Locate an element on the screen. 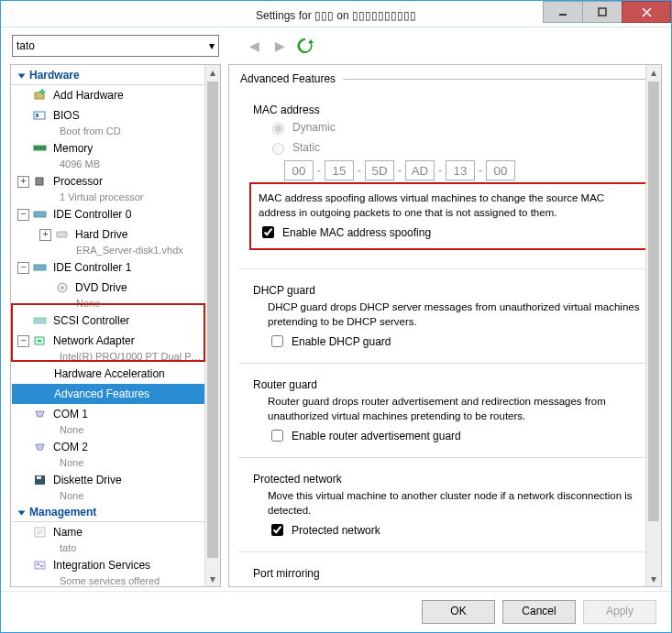  refresh-button is located at coordinates (305, 46).